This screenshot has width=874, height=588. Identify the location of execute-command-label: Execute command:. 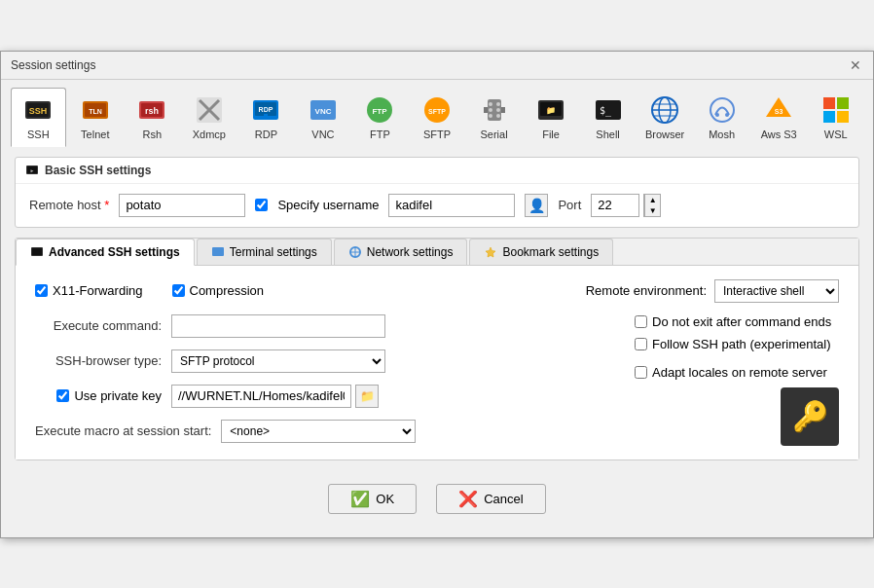
(98, 325).